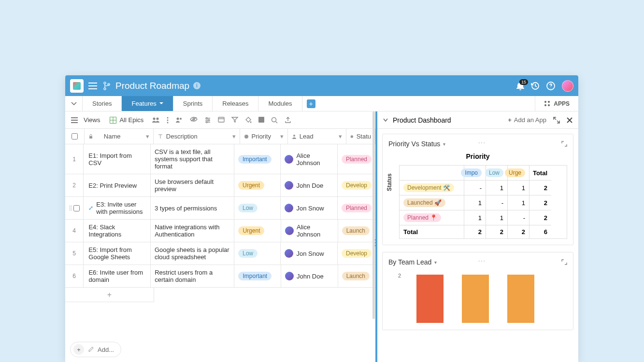  What do you see at coordinates (361, 136) in the screenshot?
I see `column-status: Statu` at bounding box center [361, 136].